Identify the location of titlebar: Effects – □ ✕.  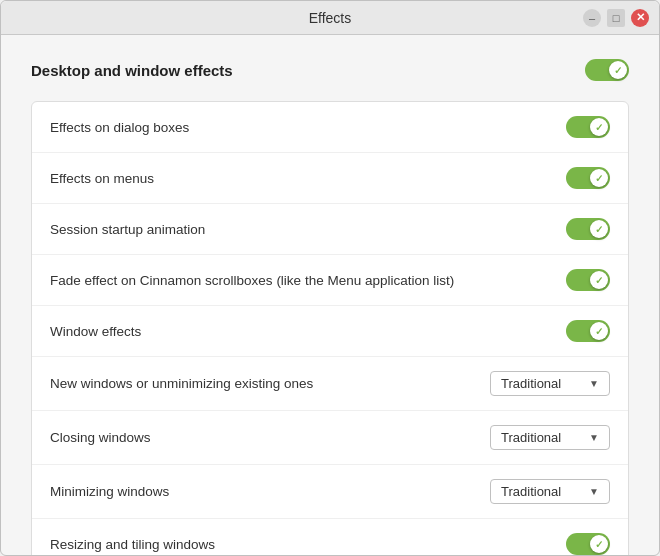
(330, 18).